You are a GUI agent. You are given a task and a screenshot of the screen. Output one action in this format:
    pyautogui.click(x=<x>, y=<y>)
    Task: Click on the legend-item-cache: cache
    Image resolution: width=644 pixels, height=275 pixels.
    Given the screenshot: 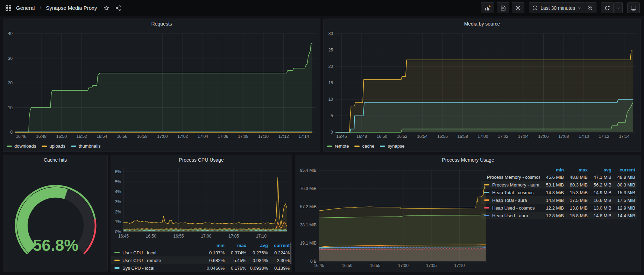 What is the action you would take?
    pyautogui.click(x=365, y=146)
    